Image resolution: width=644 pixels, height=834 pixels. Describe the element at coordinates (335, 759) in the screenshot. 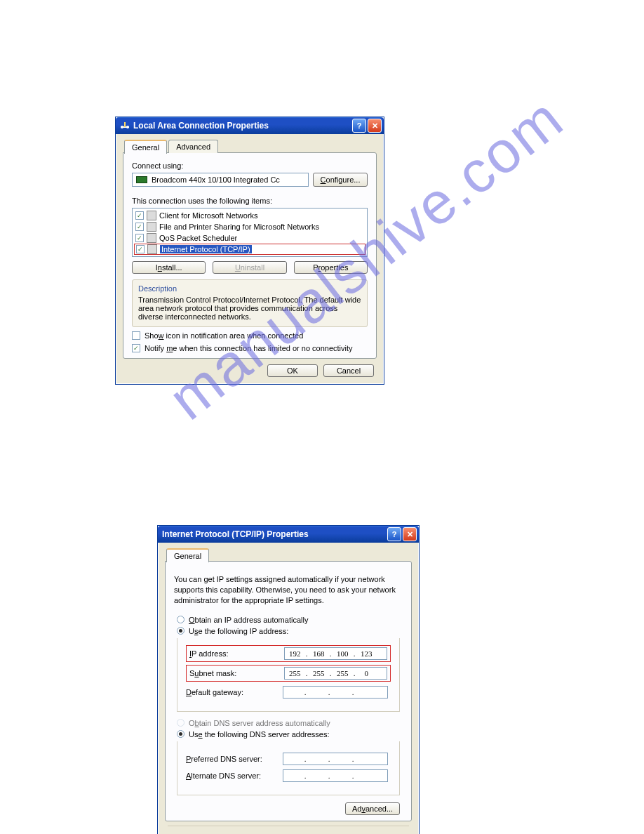

I see `pref-dns-input: ...` at that location.